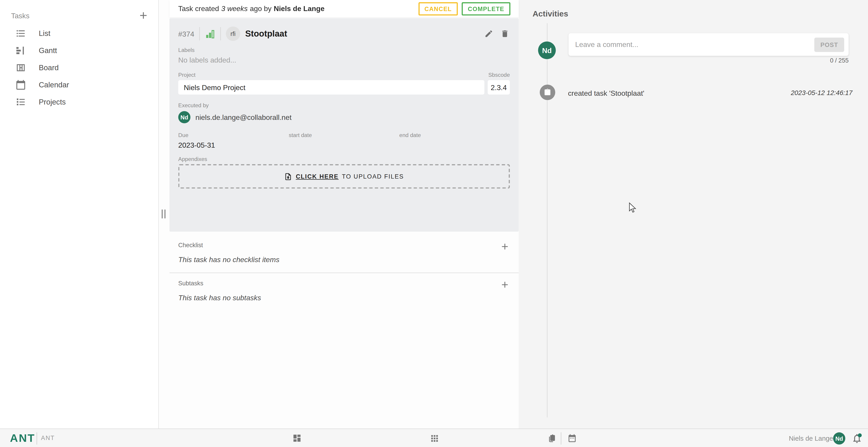 Image resolution: width=868 pixels, height=447 pixels. Describe the element at coordinates (344, 50) in the screenshot. I see `labels-label: Labels` at that location.